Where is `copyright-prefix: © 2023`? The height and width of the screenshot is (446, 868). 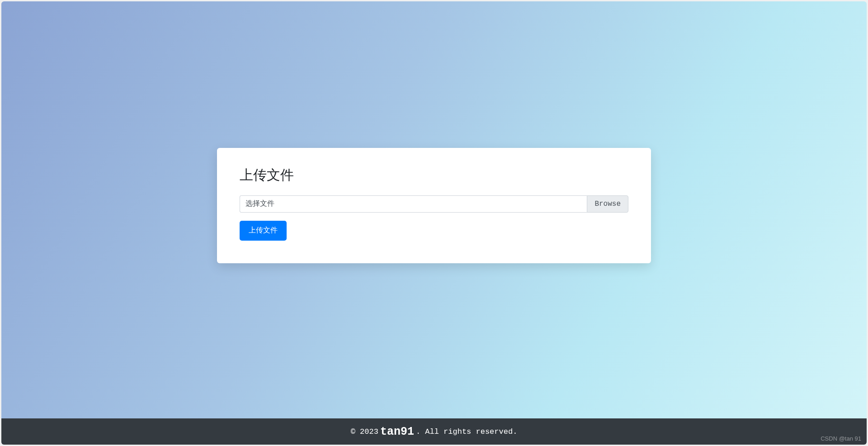 copyright-prefix: © 2023 is located at coordinates (364, 432).